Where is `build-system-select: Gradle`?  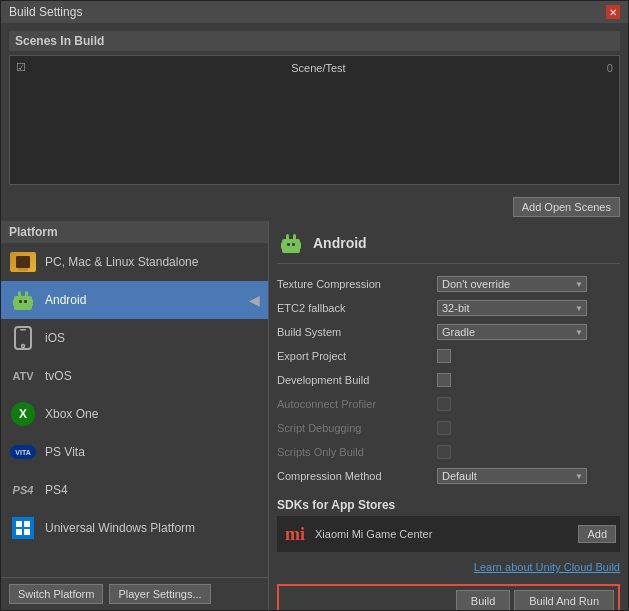
build-system-select: Gradle is located at coordinates (512, 332).